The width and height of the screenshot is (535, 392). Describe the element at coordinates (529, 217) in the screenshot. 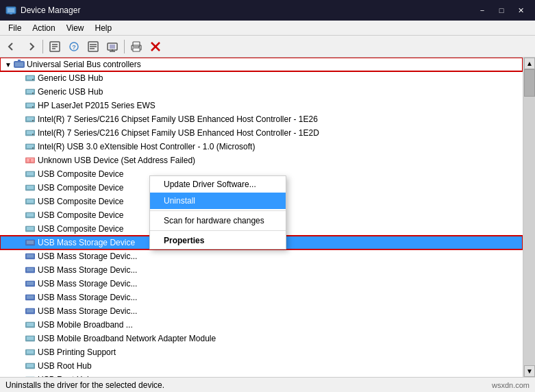

I see `scrollbar: ▲ ▼` at that location.